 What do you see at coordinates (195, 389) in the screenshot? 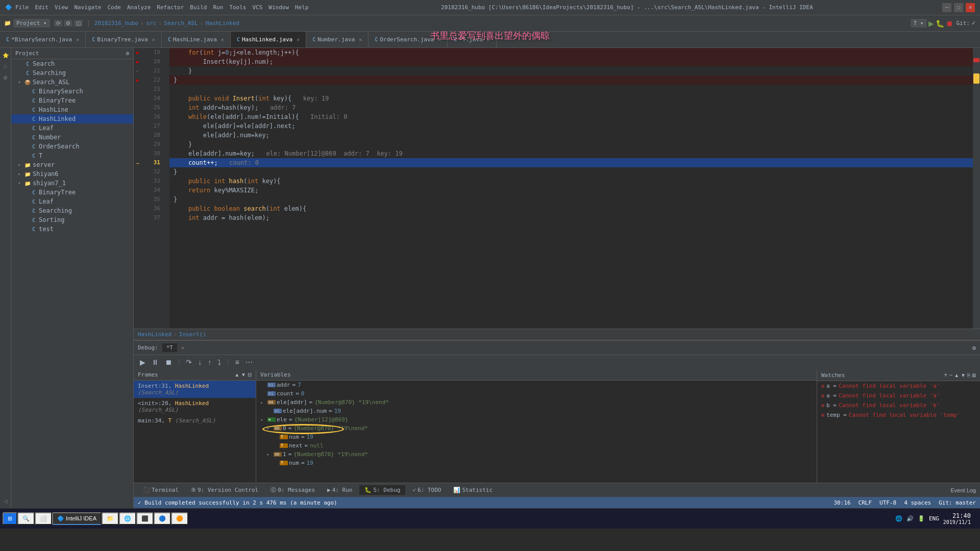
I see `frame-item-insert: Insert:31, HashLinked (Search_ASL)` at bounding box center [195, 389].